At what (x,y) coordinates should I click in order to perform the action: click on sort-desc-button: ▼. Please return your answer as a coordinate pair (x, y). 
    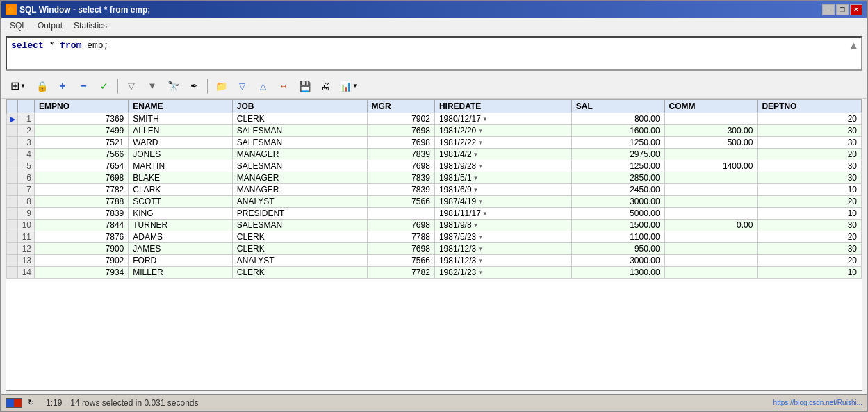
    Looking at the image, I should click on (152, 86).